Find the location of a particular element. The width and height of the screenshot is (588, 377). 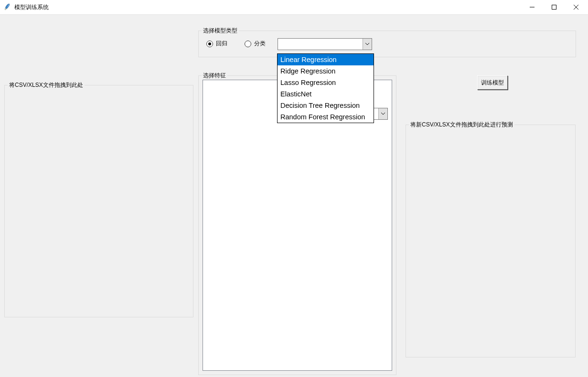

train-button-label: 训练模型 is located at coordinates (492, 83).